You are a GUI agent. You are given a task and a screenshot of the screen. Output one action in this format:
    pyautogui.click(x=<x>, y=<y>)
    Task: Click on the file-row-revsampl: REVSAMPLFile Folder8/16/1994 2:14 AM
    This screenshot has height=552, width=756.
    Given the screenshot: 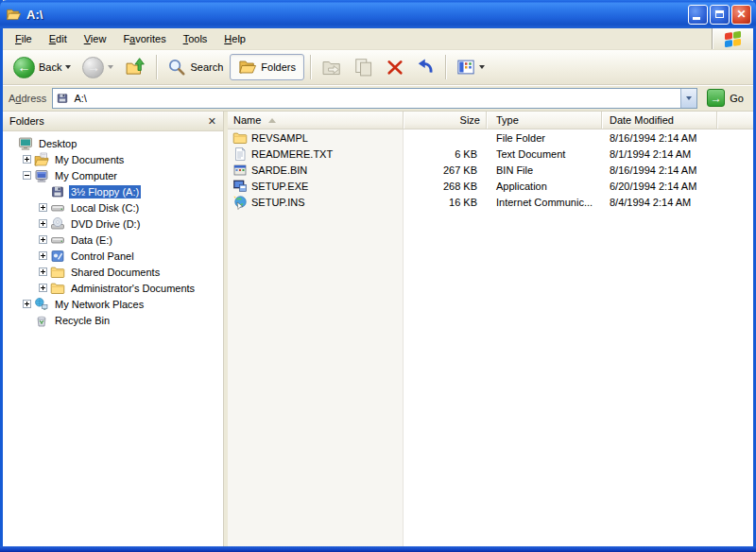 What is the action you would take?
    pyautogui.click(x=490, y=138)
    